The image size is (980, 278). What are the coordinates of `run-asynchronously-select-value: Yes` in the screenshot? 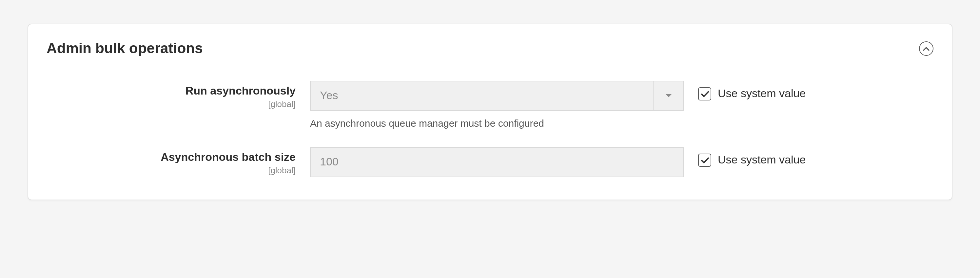 It's located at (482, 96).